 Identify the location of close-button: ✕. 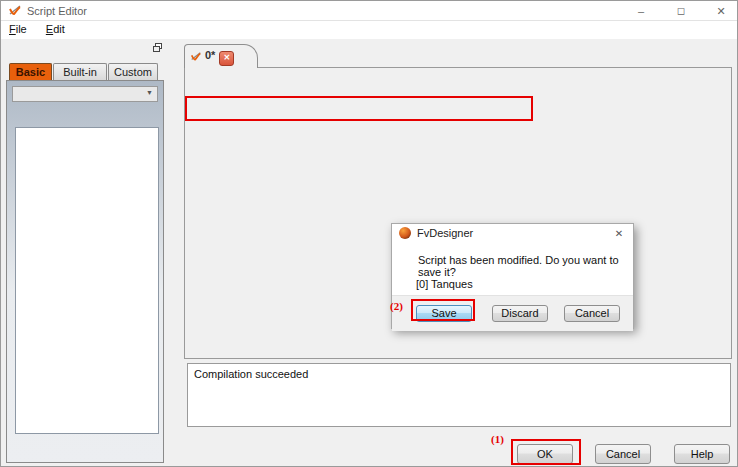
(721, 11).